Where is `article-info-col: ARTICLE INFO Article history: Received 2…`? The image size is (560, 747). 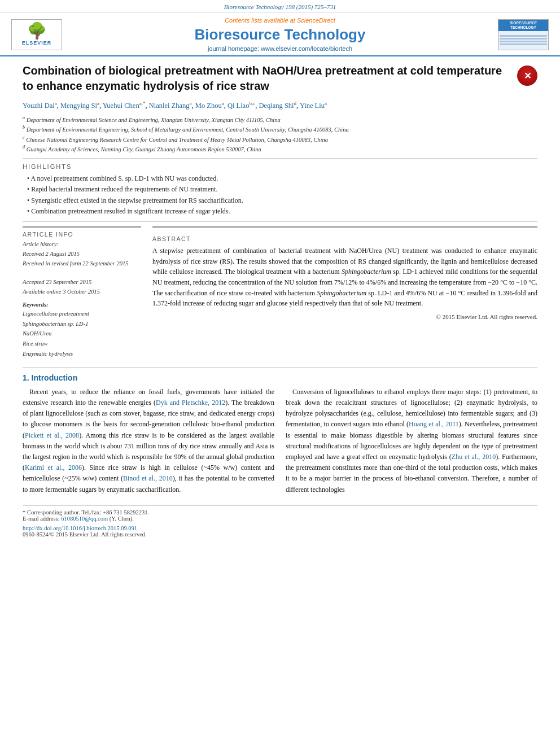
article-info-col: ARTICLE INFO Article history: Received 2… is located at coordinates (82, 292).